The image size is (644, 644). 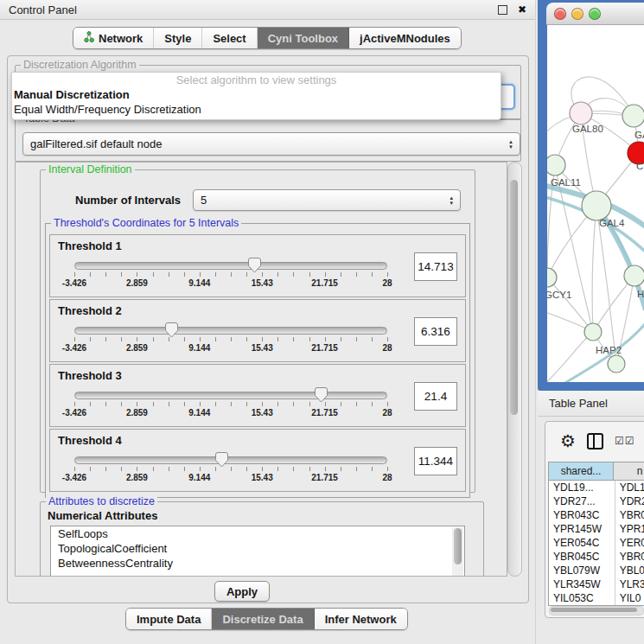 What do you see at coordinates (596, 204) in the screenshot?
I see `network-graph: GAL80GACGAL11GAL4GCY1HHAP2` at bounding box center [596, 204].